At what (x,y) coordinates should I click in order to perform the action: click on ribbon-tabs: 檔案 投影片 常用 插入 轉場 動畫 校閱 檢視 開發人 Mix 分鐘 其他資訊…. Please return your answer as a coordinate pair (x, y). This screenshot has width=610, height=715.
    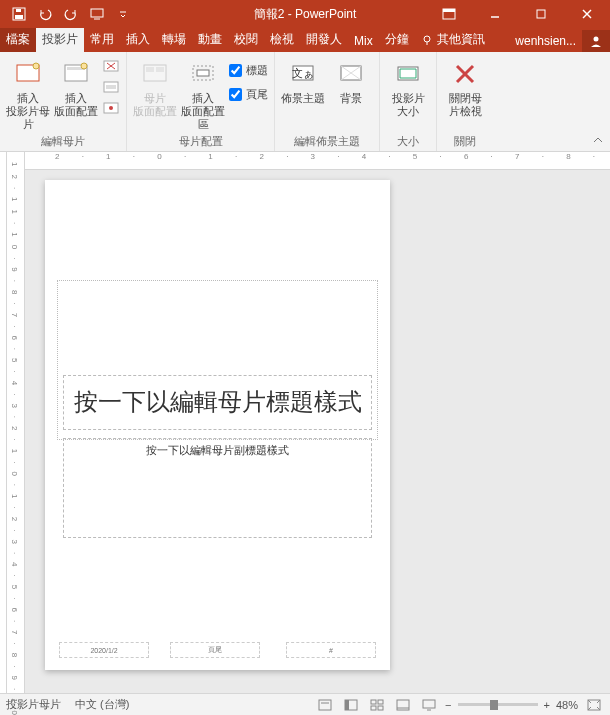
    Looking at the image, I should click on (305, 40).